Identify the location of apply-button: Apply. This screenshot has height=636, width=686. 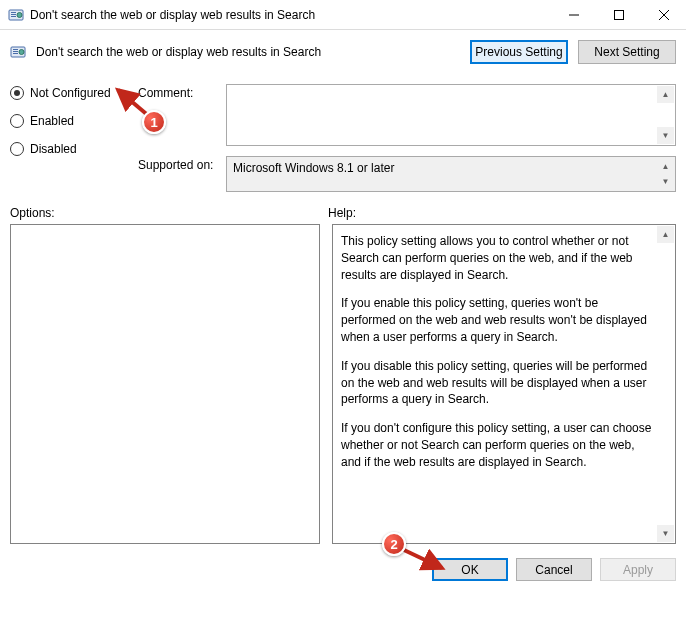
(638, 570).